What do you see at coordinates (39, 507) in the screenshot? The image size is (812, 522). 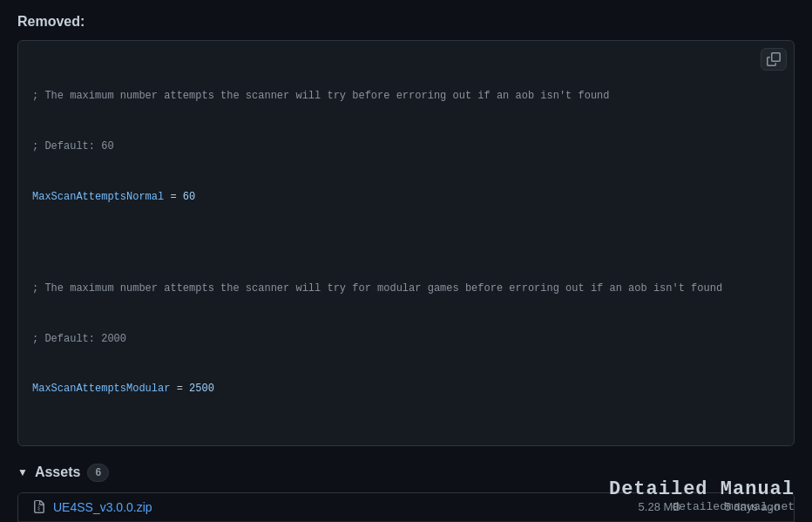 I see `zip-icon` at bounding box center [39, 507].